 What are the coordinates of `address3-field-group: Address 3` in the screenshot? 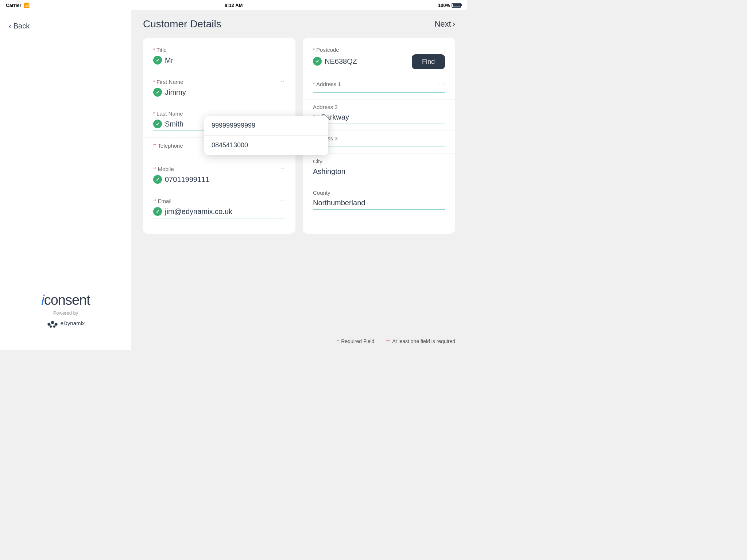 It's located at (379, 141).